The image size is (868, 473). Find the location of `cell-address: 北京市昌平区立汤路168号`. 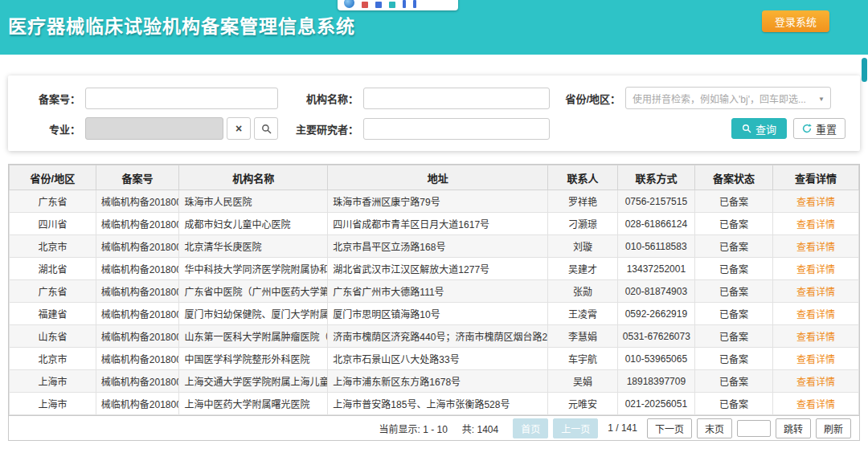

cell-address: 北京市昌平区立汤路168号 is located at coordinates (438, 247).